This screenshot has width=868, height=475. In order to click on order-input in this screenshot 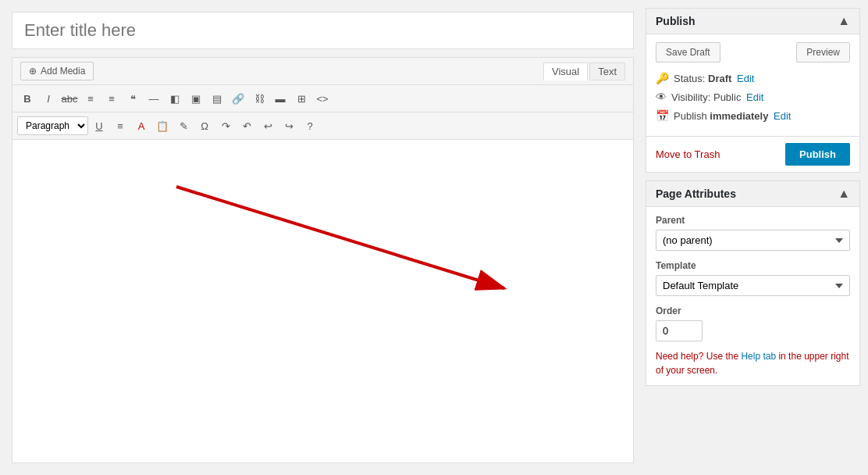, I will do `click(679, 331)`.